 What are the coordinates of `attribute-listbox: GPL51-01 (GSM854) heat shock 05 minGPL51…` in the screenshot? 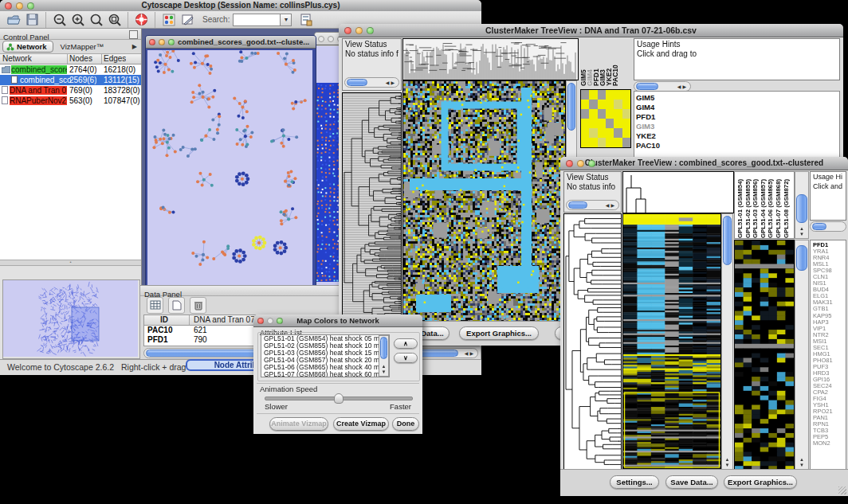 It's located at (325, 356).